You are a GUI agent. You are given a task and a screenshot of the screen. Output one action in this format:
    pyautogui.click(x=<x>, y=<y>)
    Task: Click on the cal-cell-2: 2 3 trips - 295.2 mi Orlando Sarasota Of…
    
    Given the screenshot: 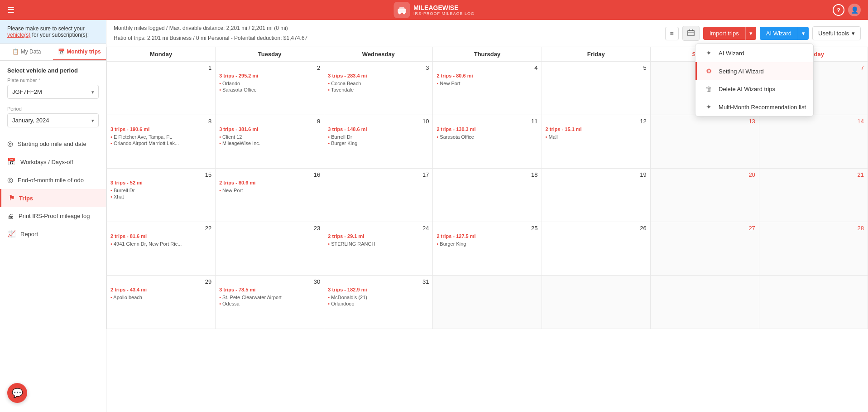 What is the action you would take?
    pyautogui.click(x=270, y=88)
    